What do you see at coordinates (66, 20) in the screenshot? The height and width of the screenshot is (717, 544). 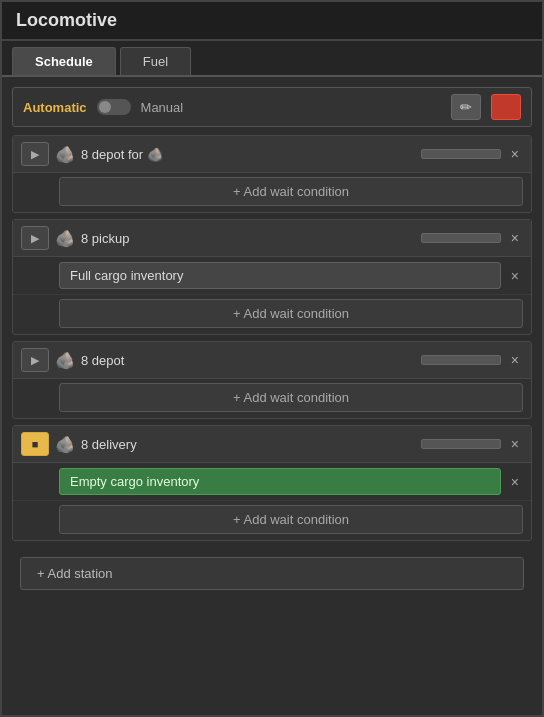 I see `window-title: Locomotive` at bounding box center [66, 20].